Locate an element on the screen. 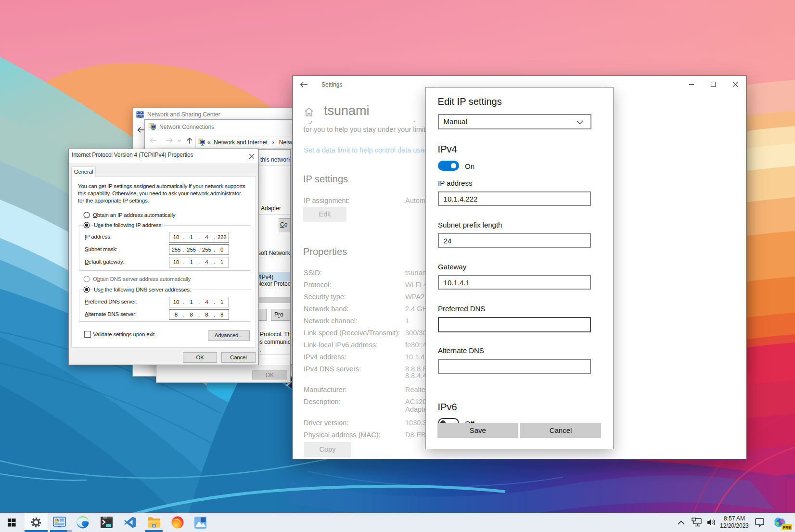 The width and height of the screenshot is (795, 532). svg-text: 8:57 AM is located at coordinates (734, 519).